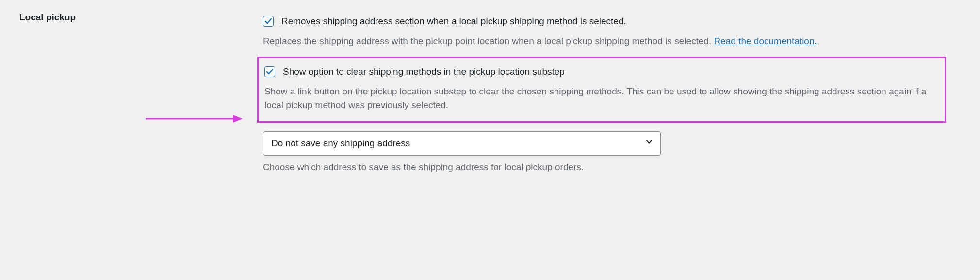  Describe the element at coordinates (602, 42) in the screenshot. I see `remove-shipping-description: Replaces the shipping address with the p…` at that location.